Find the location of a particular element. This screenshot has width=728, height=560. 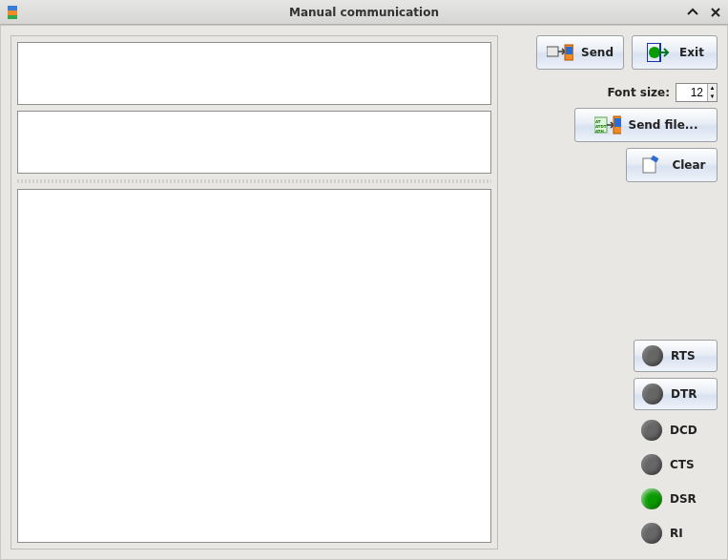

cts-indicator: CTS is located at coordinates (676, 465).